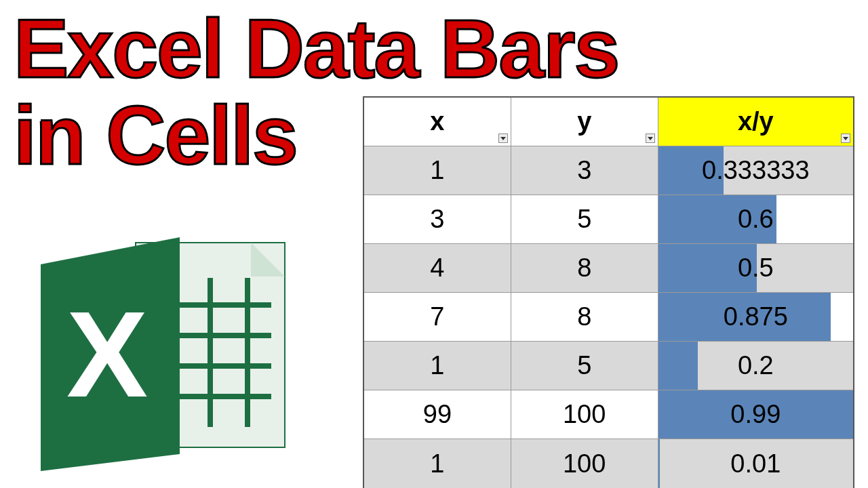 The height and width of the screenshot is (488, 868). What do you see at coordinates (755, 464) in the screenshot?
I see `cell-xy: 0.01` at bounding box center [755, 464].